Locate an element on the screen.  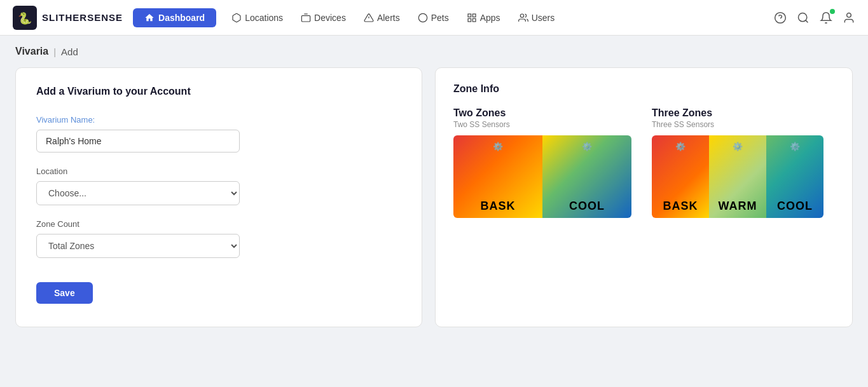
cool-sensor-icon: ⚙️ is located at coordinates (587, 146).